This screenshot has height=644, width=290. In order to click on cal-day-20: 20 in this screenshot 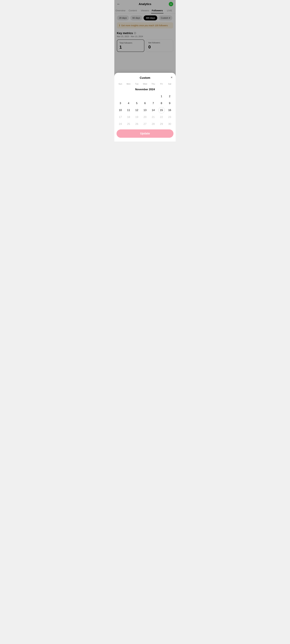, I will do `click(145, 117)`.